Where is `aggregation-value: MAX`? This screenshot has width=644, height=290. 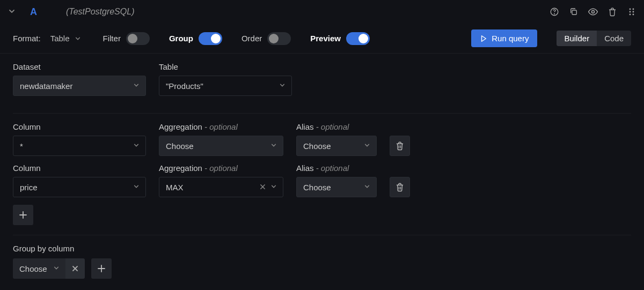
aggregation-value: MAX is located at coordinates (175, 188).